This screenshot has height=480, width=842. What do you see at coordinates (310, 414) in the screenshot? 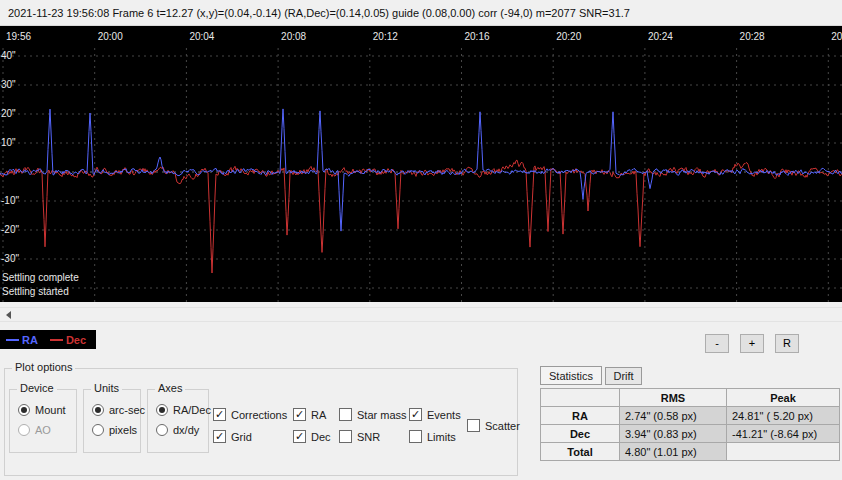
I see `checkbox-ra: ✓RA` at bounding box center [310, 414].